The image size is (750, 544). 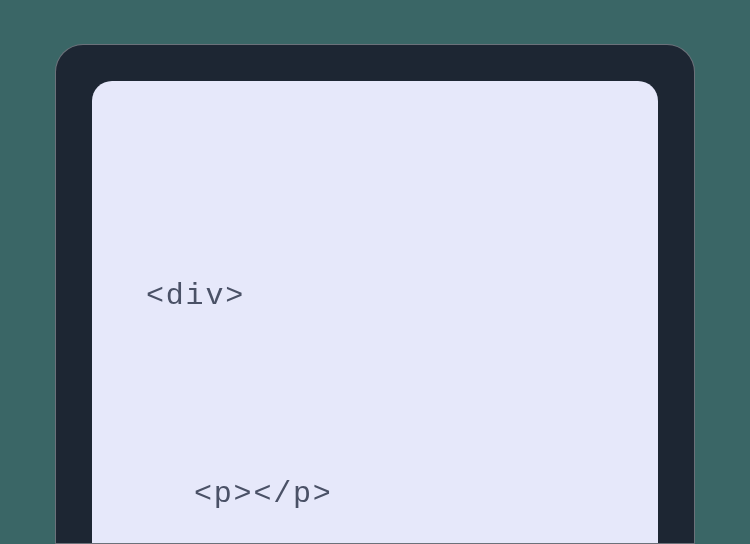 I want to click on code-line: <div>, so click(x=375, y=296).